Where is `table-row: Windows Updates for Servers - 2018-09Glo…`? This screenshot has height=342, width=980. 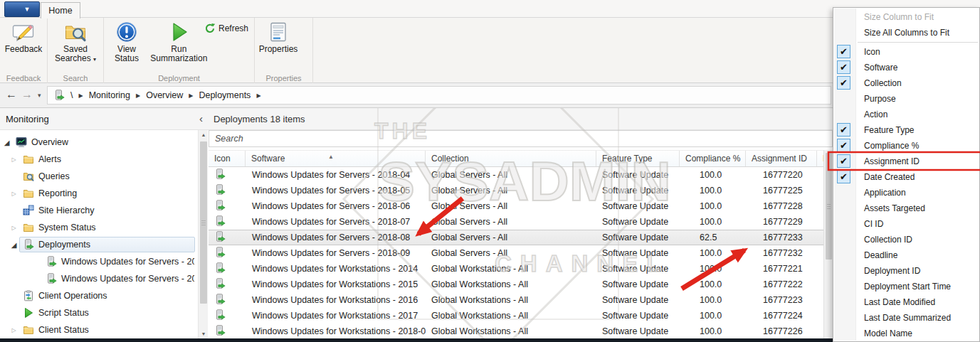 table-row: Windows Updates for Servers - 2018-09Glo… is located at coordinates (521, 253).